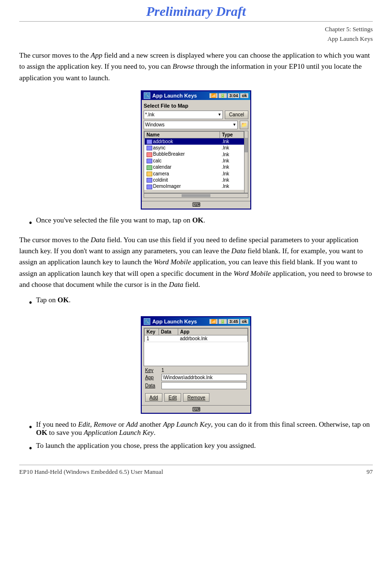 The height and width of the screenshot is (581, 392). What do you see at coordinates (196, 162) in the screenshot?
I see `file-list-wrapper: Name Type addrbook .lnk async .lnk` at bounding box center [196, 162].